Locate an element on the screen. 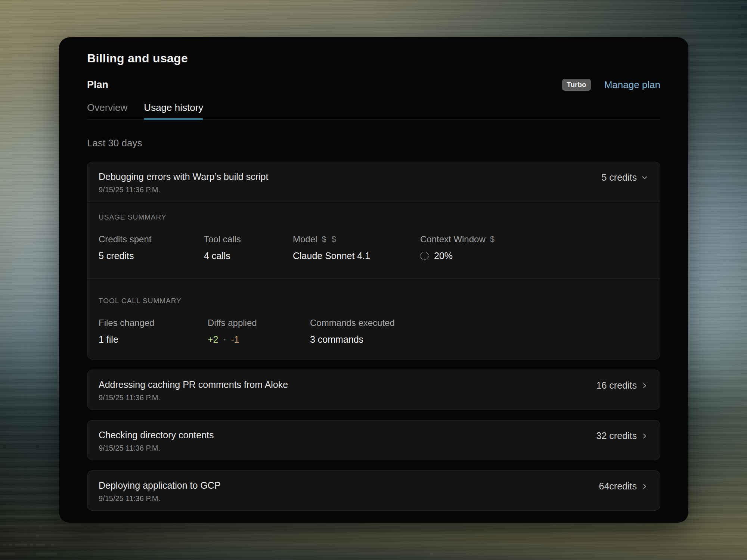 The height and width of the screenshot is (560, 747). context-progress-ring-icon is located at coordinates (424, 256).